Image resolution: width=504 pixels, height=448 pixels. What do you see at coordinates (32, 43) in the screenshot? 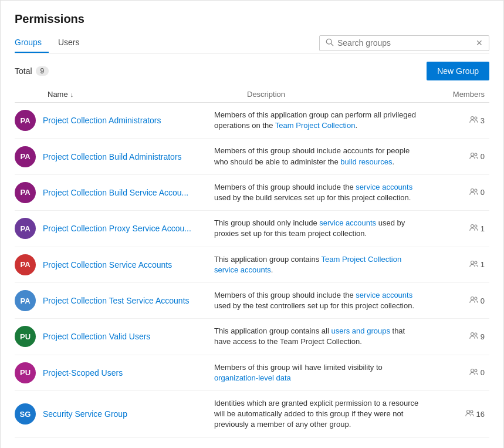
I see `tab-groups: Groups` at bounding box center [32, 43].